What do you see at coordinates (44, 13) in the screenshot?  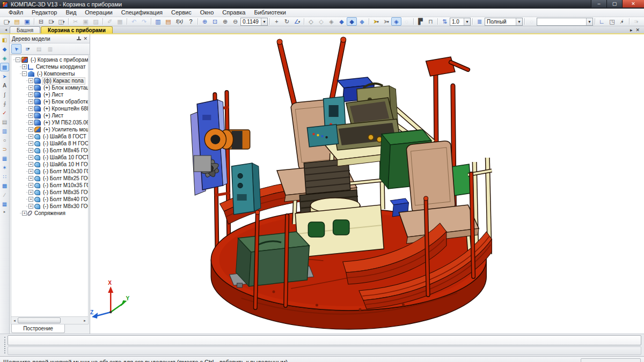 I see `menu-item: Редактор` at bounding box center [44, 13].